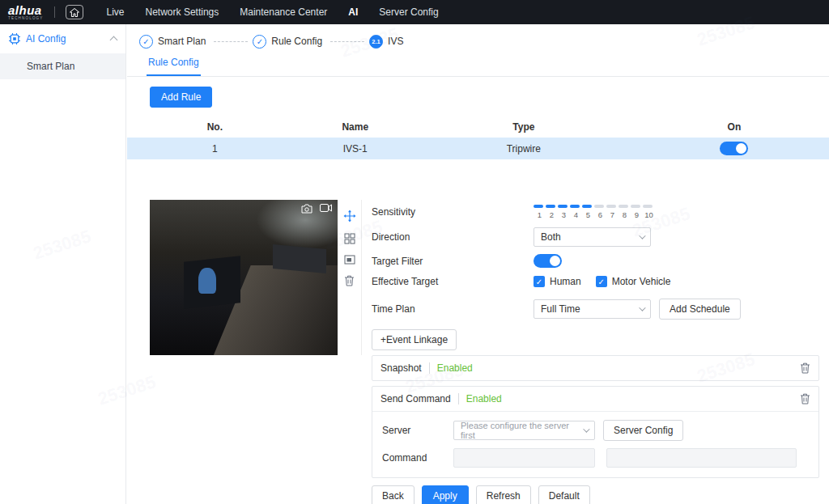  Describe the element at coordinates (418, 458) in the screenshot. I see `command-label: Command` at that location.